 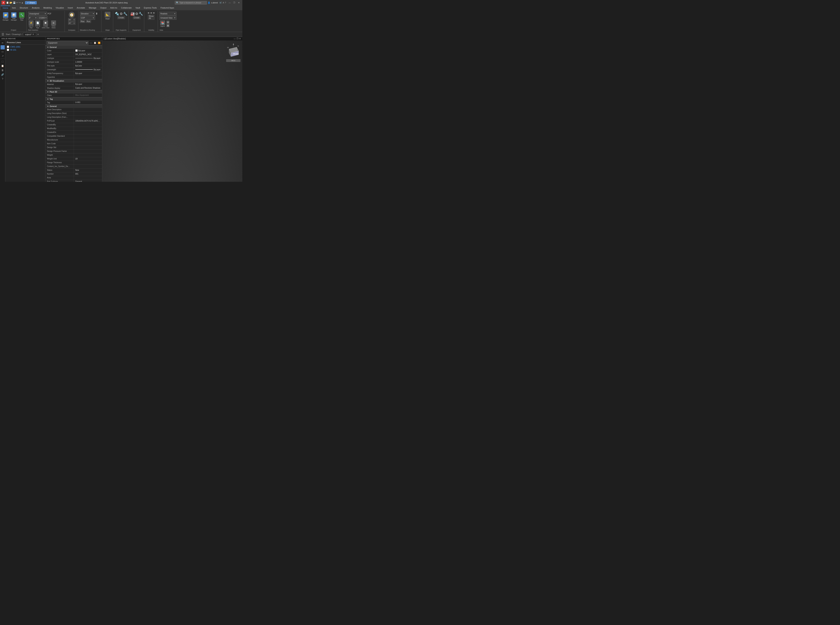 What do you see at coordinates (88, 51) in the screenshot?
I see `color-value: ByLayer` at bounding box center [88, 51].